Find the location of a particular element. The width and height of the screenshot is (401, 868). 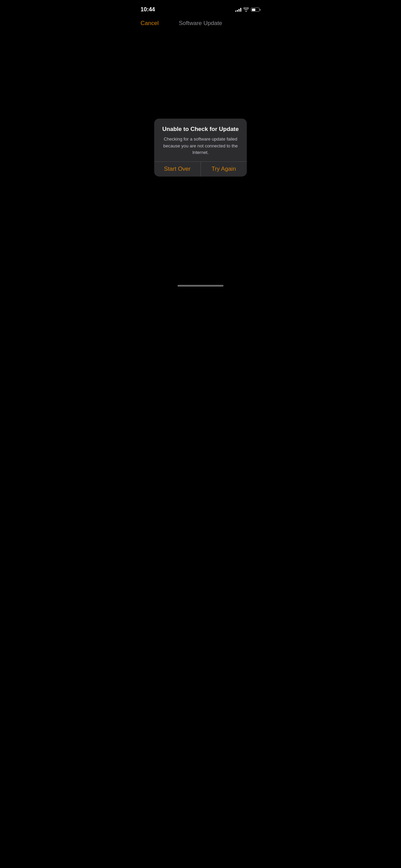

battery-fill is located at coordinates (254, 10).